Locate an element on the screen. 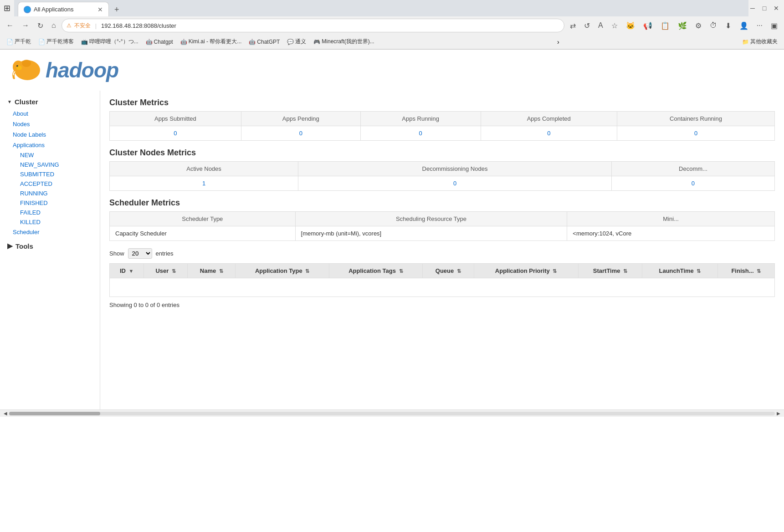  download-btn: ⬇ is located at coordinates (728, 26).